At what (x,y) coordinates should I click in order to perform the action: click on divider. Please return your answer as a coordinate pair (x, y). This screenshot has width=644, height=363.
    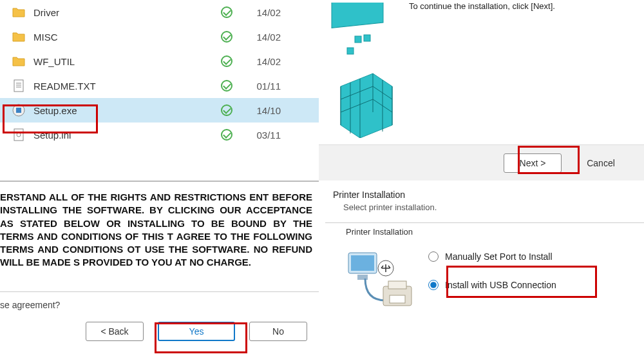
    Looking at the image, I should click on (484, 223).